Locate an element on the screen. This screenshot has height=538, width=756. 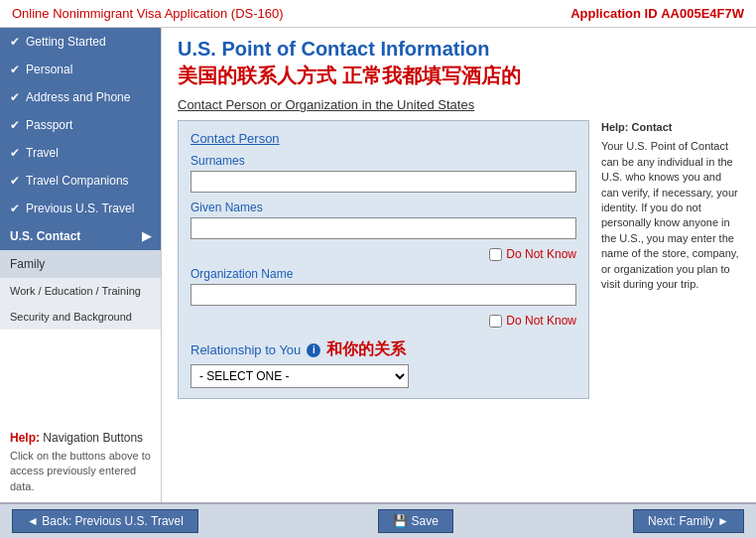
sidebar-item-getting-started: ✔ Getting Started is located at coordinates (80, 42).